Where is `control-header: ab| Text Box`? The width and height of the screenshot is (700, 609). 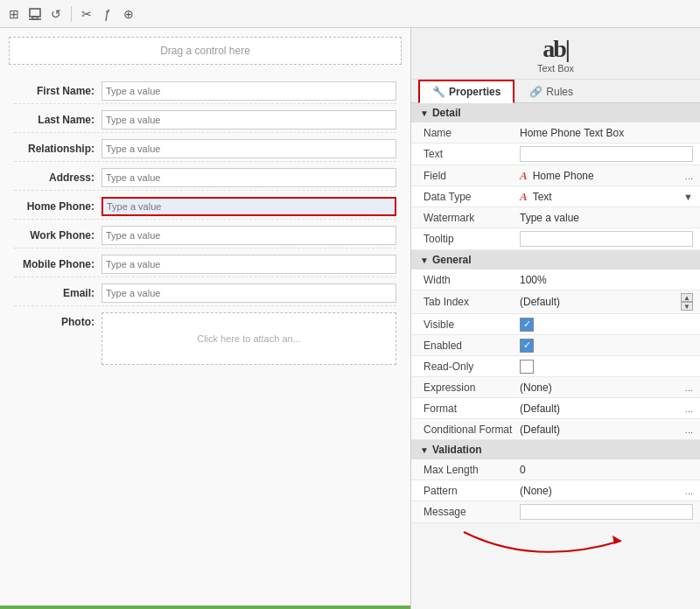 control-header: ab| Text Box is located at coordinates (556, 54).